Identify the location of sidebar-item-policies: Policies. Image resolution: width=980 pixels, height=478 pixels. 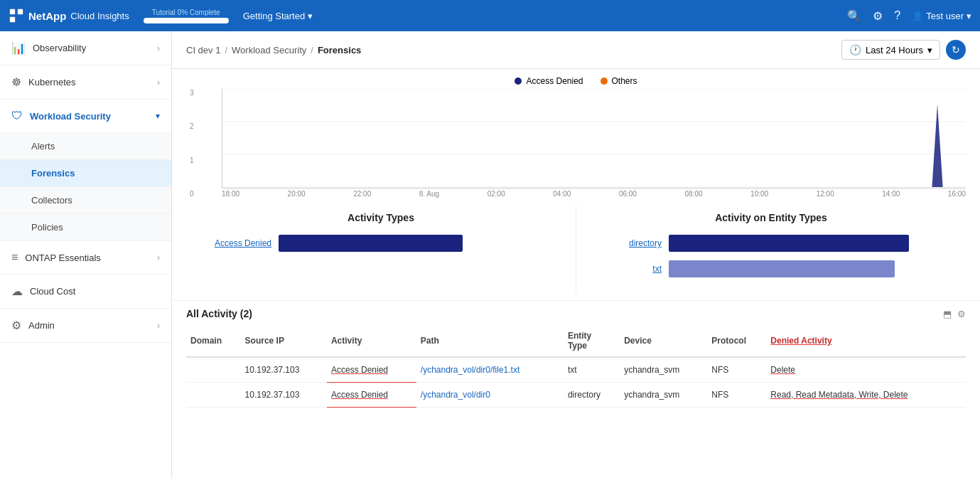
(85, 228).